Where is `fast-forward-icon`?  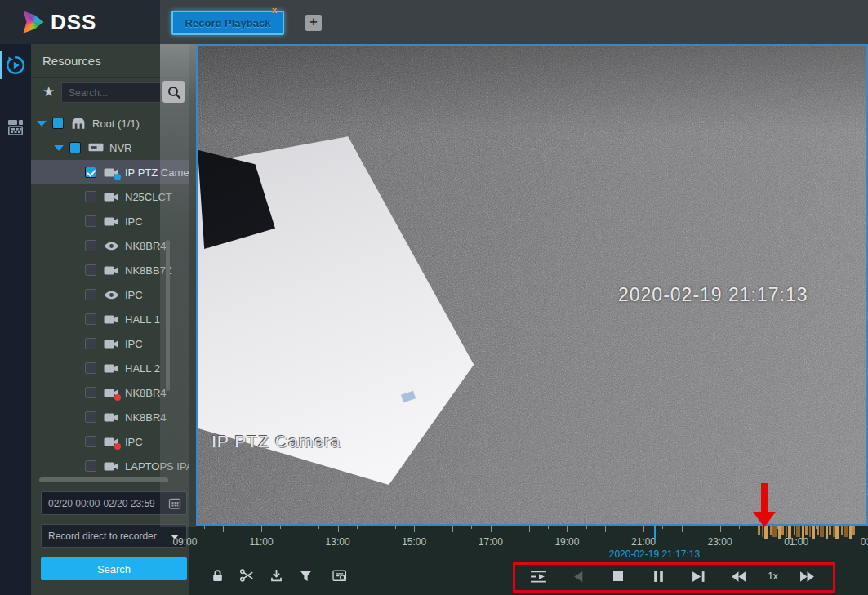 fast-forward-icon is located at coordinates (808, 576).